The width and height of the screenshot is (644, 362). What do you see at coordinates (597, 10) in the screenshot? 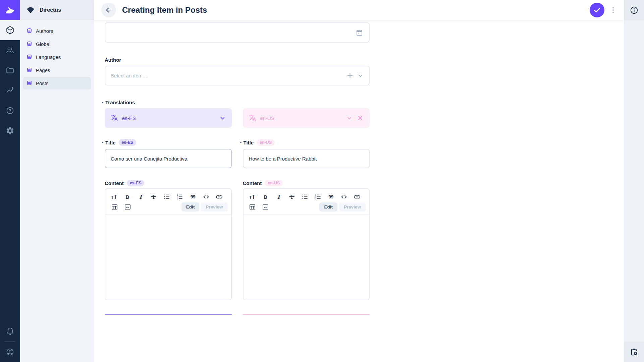
I see `save-button` at bounding box center [597, 10].